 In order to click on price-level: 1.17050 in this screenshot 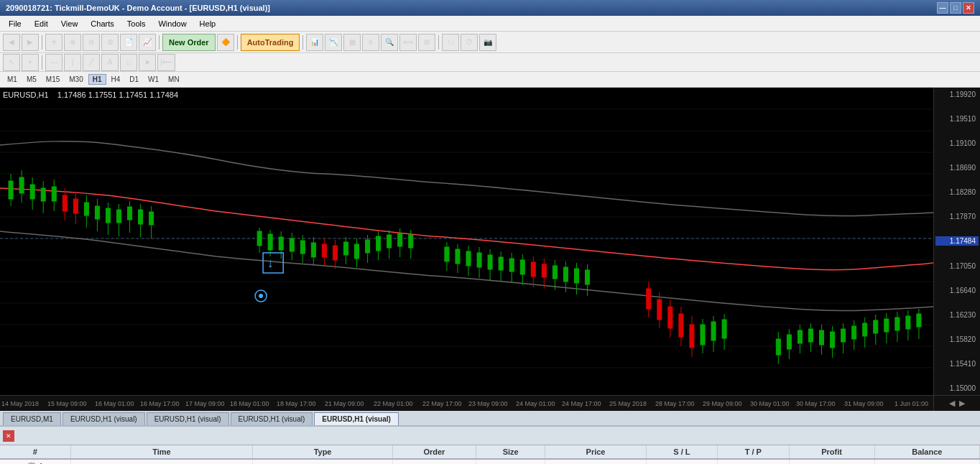, I will do `click(957, 266)`.